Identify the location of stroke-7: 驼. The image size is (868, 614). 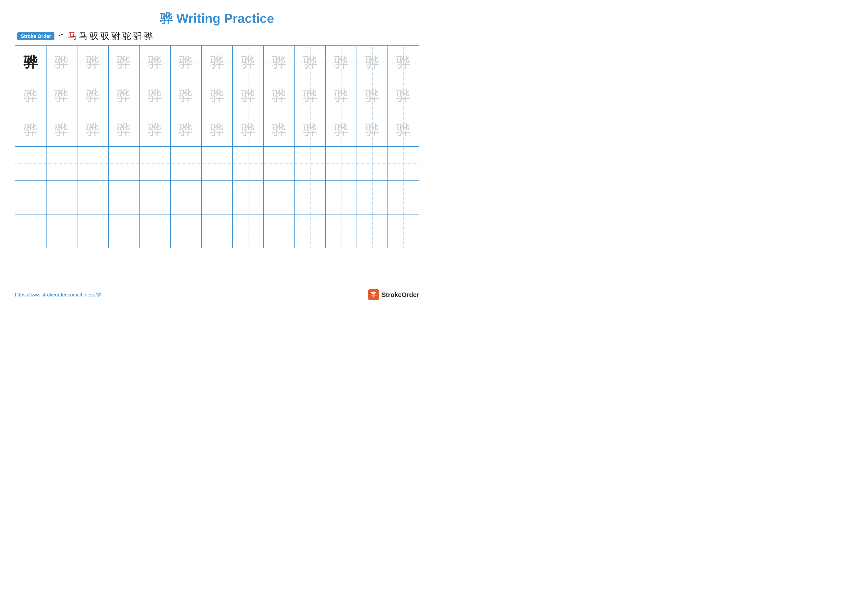
(127, 36).